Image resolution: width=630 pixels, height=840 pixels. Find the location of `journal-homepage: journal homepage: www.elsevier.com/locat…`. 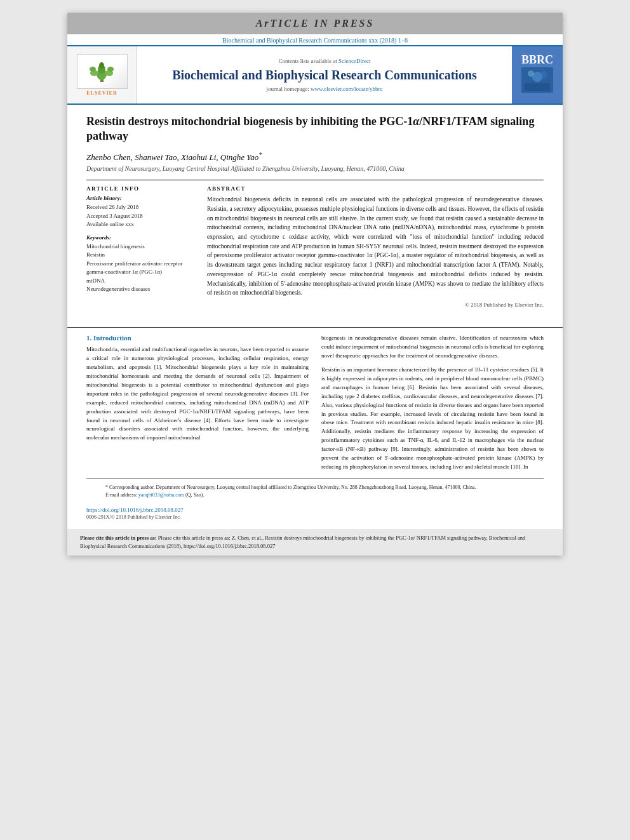

journal-homepage: journal homepage: www.elsevier.com/locat… is located at coordinates (325, 89).